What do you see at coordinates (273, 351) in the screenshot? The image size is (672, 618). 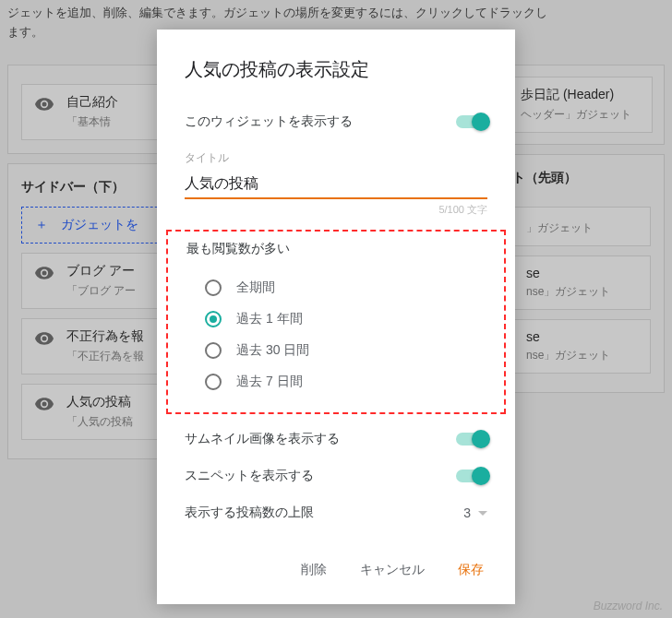 I see `radio-label: 過去 30 日間` at bounding box center [273, 351].